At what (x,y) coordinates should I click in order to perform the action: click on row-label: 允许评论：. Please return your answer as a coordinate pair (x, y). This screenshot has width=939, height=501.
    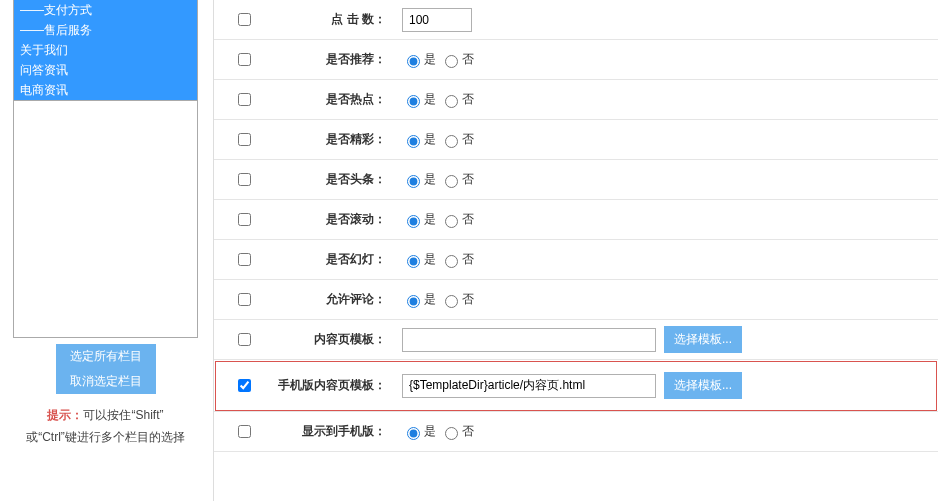
    Looking at the image, I should click on (332, 300).